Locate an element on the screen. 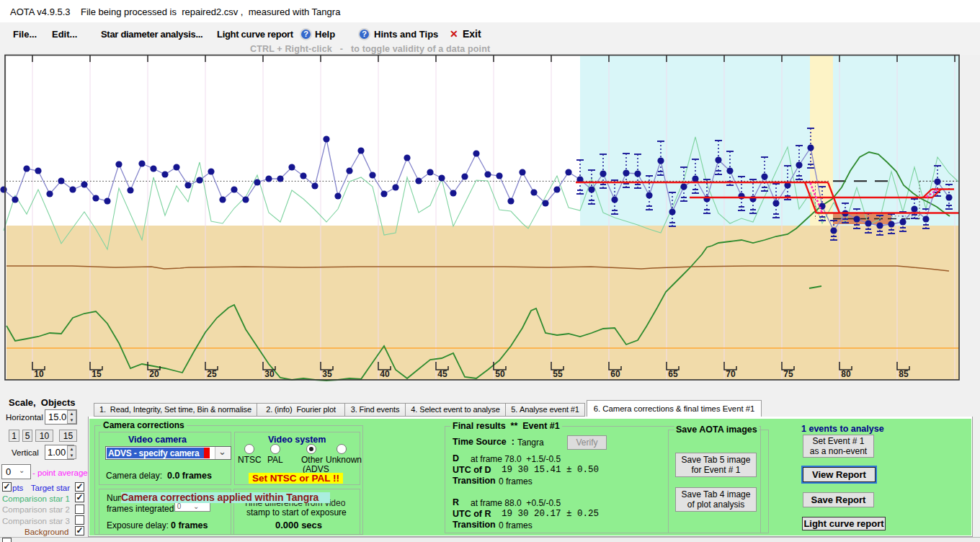 The image size is (980, 542). svg-text: 50 is located at coordinates (500, 374).